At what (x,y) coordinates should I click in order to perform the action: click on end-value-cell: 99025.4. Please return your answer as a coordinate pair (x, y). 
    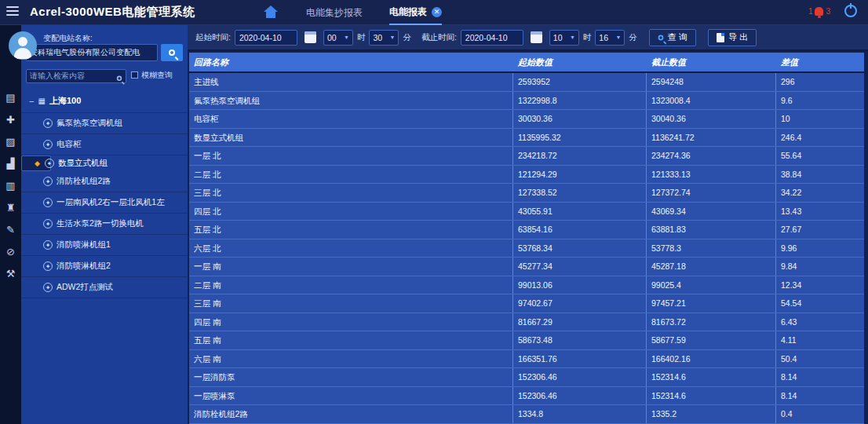
    Looking at the image, I should click on (711, 286).